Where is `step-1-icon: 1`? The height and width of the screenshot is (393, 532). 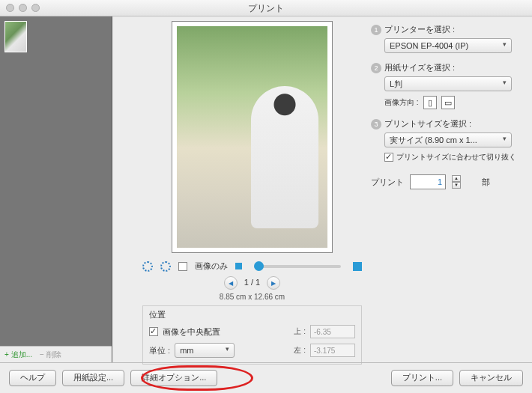 step-1-icon: 1 is located at coordinates (376, 30).